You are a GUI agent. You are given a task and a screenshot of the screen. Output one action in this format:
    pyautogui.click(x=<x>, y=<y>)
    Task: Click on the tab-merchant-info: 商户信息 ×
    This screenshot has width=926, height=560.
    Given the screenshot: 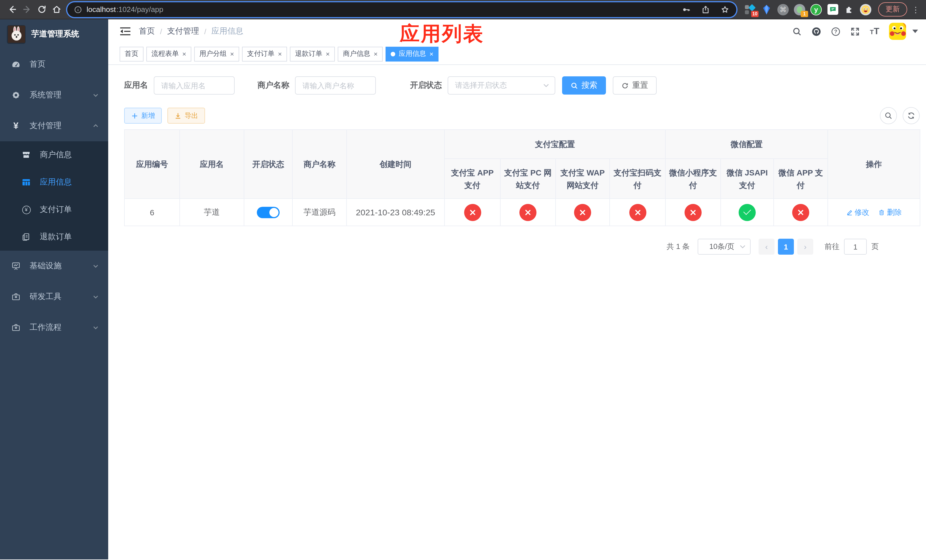 What is the action you would take?
    pyautogui.click(x=360, y=54)
    